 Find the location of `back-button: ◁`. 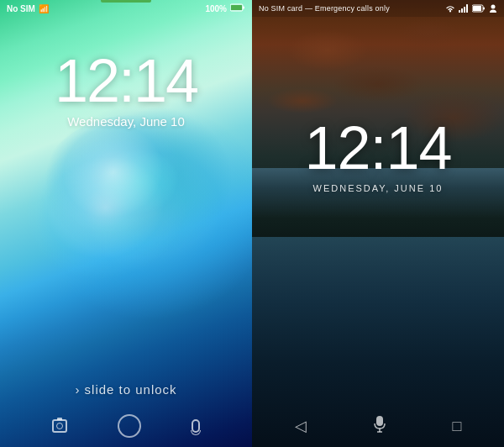

back-button: ◁ is located at coordinates (301, 426).